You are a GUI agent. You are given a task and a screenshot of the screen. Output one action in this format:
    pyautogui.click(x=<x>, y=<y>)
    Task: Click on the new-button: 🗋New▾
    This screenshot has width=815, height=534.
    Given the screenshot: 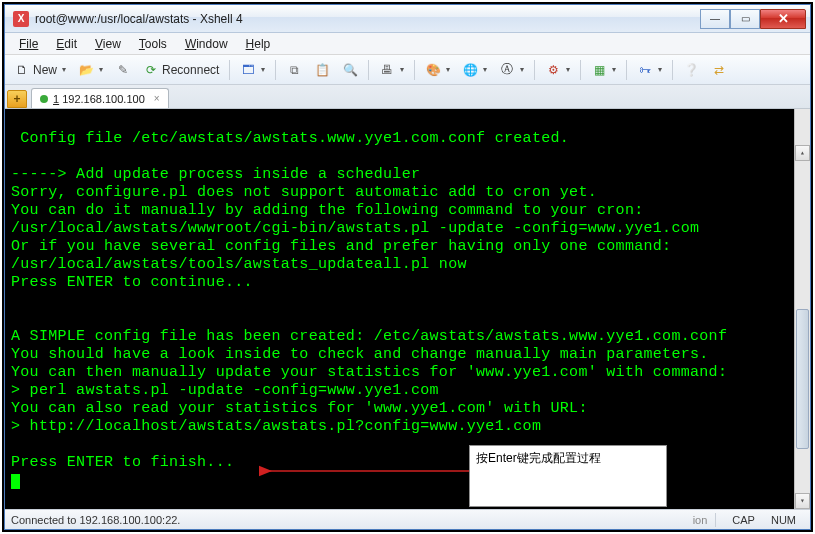 What is the action you would take?
    pyautogui.click(x=40, y=70)
    